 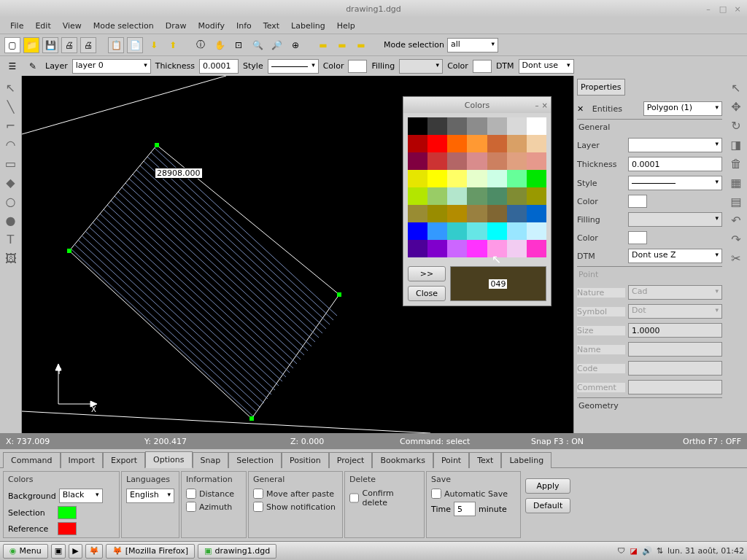 What do you see at coordinates (305, 460) in the screenshot?
I see `tab-position: Position` at bounding box center [305, 460].